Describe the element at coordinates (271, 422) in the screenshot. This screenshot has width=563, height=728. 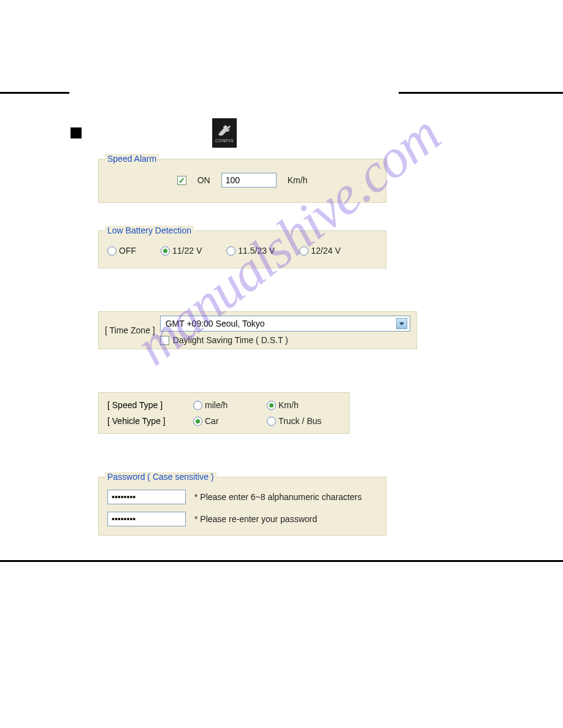
I see `vehicle-type-radio-truckbus` at that location.